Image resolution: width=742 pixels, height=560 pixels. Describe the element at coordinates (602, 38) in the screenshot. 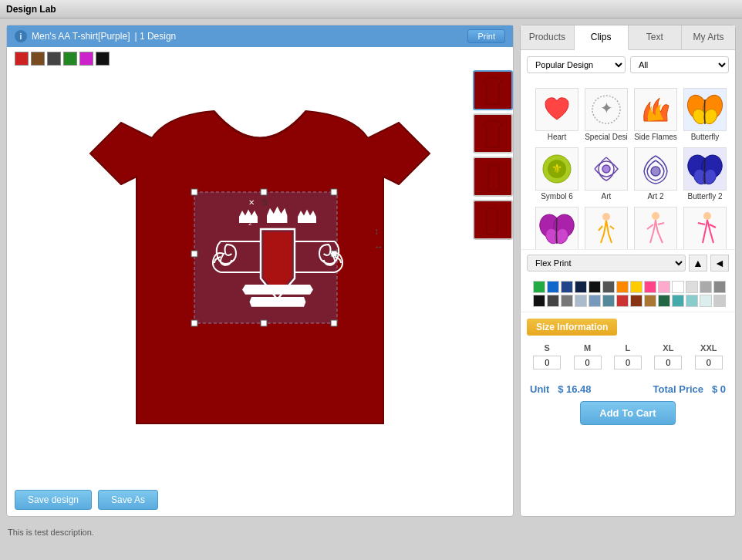

I see `tab-clips: Clips` at that location.